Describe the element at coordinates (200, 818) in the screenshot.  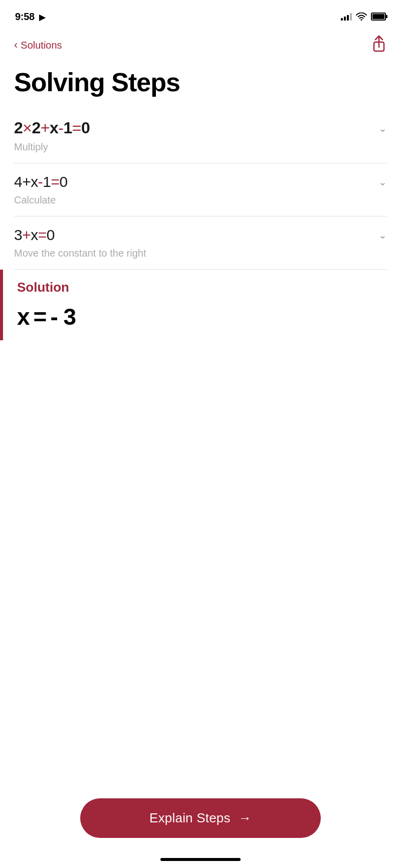
I see `explain-button-container: Explain Steps →` at that location.